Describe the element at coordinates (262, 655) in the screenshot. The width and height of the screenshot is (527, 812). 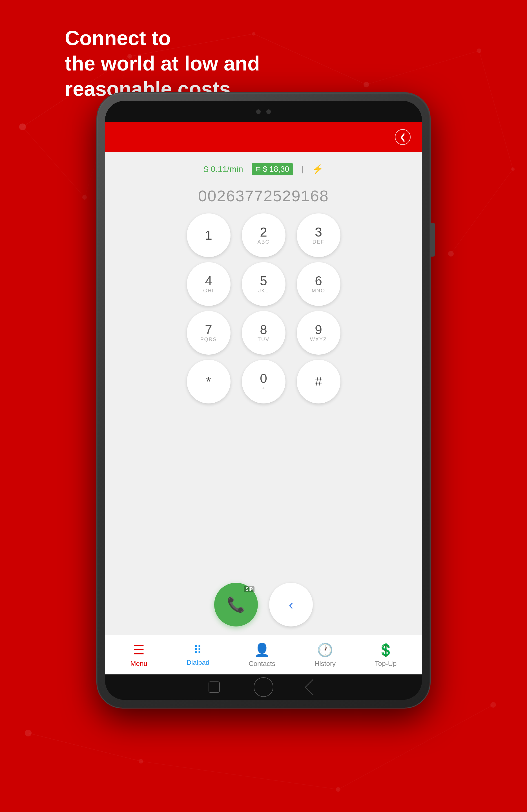
I see `nav-item-contacts: 👤 Contacts` at that location.